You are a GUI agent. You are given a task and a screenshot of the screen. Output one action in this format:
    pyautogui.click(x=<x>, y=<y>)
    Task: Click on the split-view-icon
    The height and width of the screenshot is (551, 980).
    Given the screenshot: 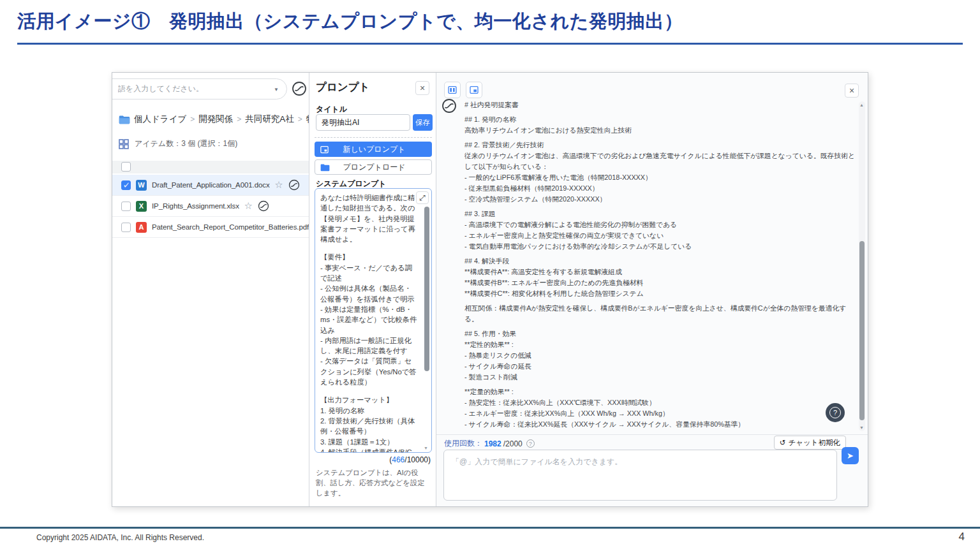 What is the action you would take?
    pyautogui.click(x=452, y=90)
    